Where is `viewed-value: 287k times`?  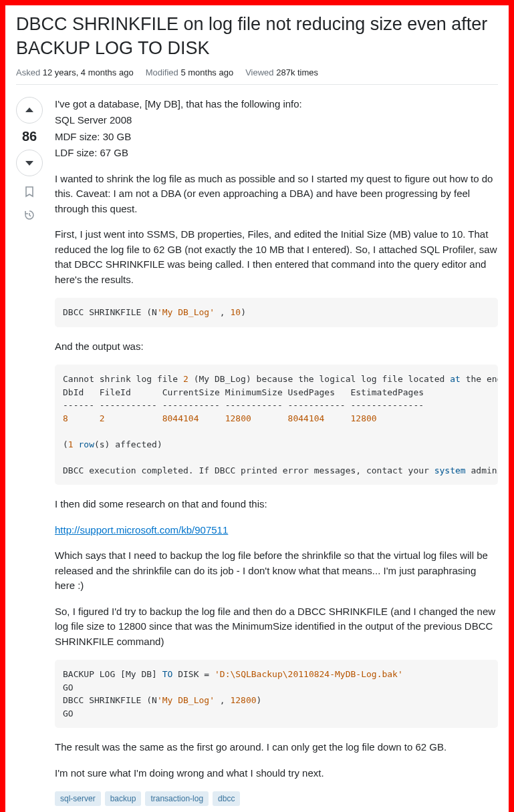 viewed-value: 287k times is located at coordinates (297, 72).